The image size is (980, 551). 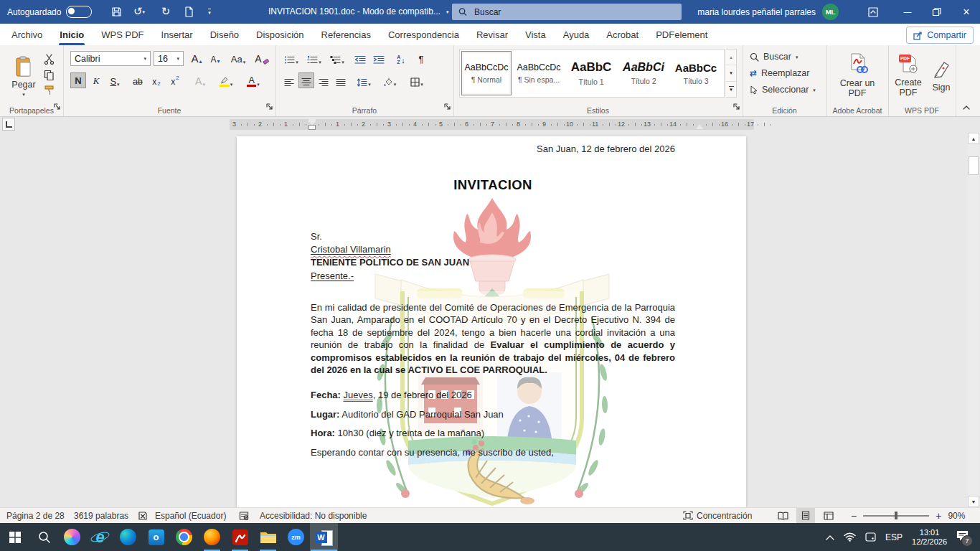 What do you see at coordinates (226, 80) in the screenshot?
I see `highlight-button: ▾` at bounding box center [226, 80].